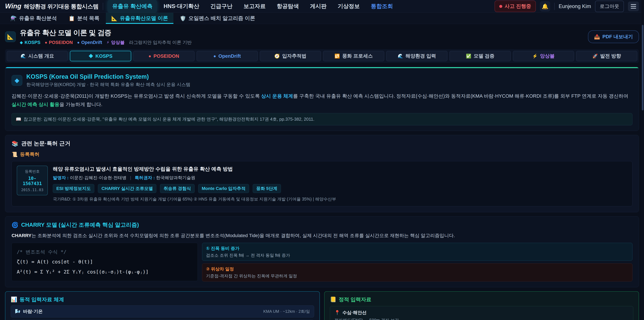 The height and width of the screenshot is (320, 644). I want to click on registration-number-label: 등록번호, so click(32, 172).